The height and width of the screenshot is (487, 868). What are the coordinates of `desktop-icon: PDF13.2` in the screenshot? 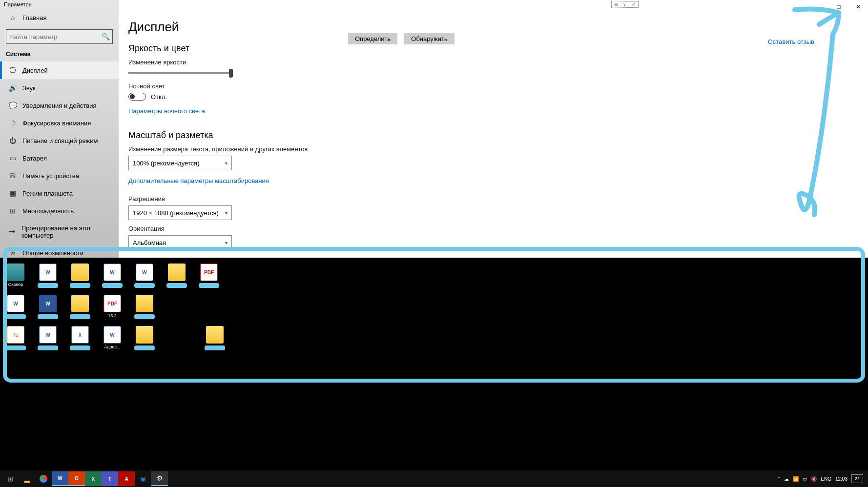 It's located at (112, 307).